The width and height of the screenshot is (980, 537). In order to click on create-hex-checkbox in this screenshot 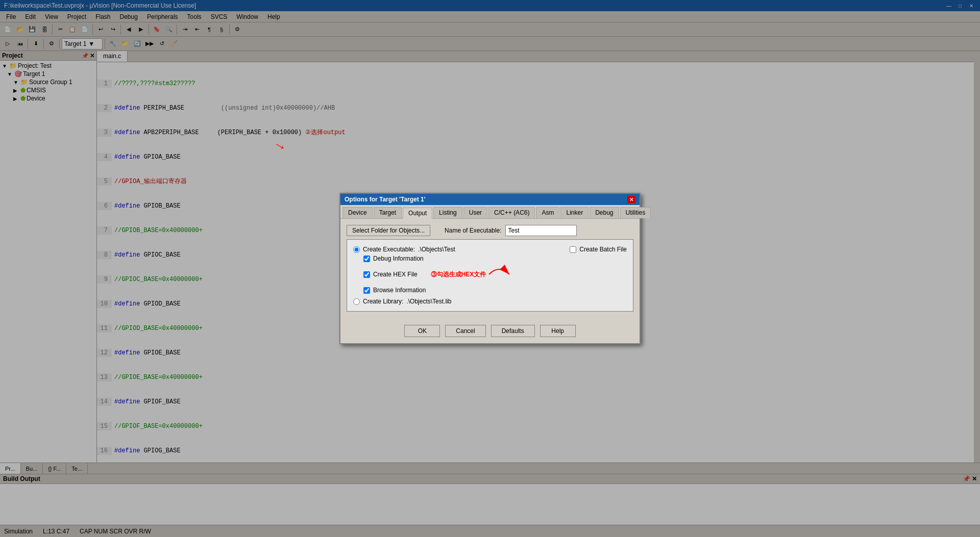, I will do `click(366, 274)`.